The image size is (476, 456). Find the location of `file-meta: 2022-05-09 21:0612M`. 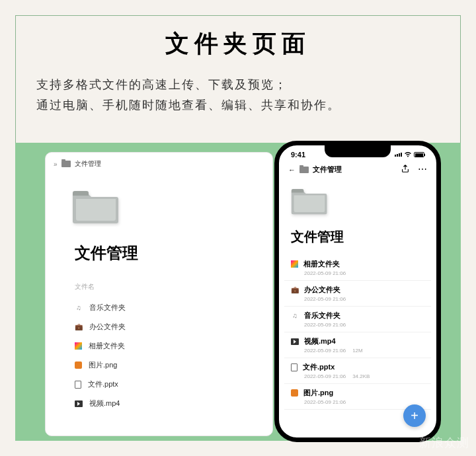

file-meta: 2022-05-09 21:0612M is located at coordinates (364, 350).